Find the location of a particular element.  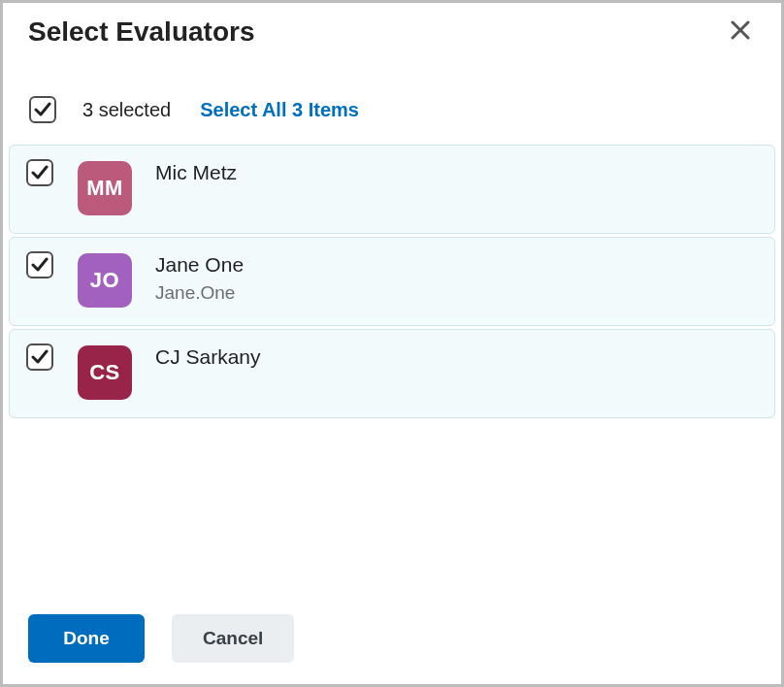

close-button is located at coordinates (740, 30).